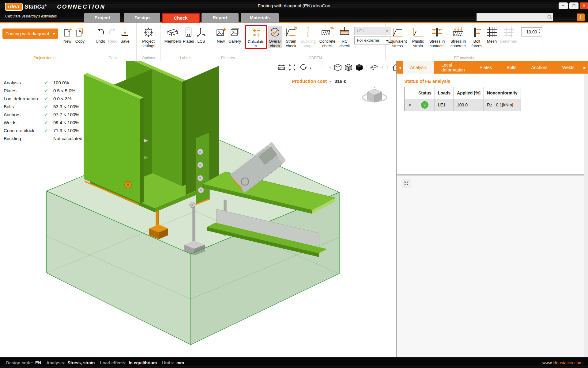  I want to click on new-item-button: New, so click(67, 35).